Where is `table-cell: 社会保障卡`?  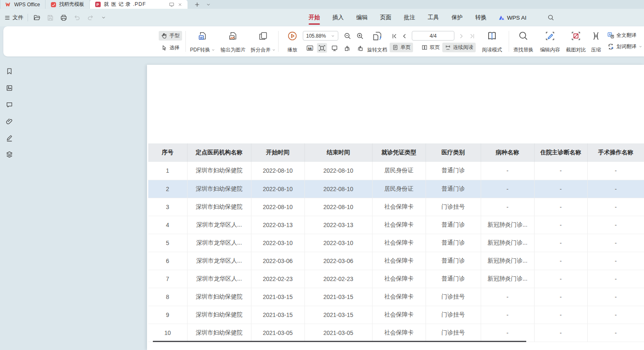
table-cell: 社会保障卡 is located at coordinates (399, 243).